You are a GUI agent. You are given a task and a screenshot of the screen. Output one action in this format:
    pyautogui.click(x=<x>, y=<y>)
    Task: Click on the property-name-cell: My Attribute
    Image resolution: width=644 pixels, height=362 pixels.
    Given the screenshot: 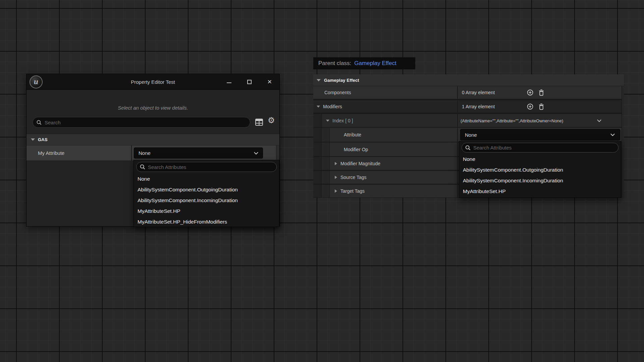 What is the action you would take?
    pyautogui.click(x=79, y=153)
    